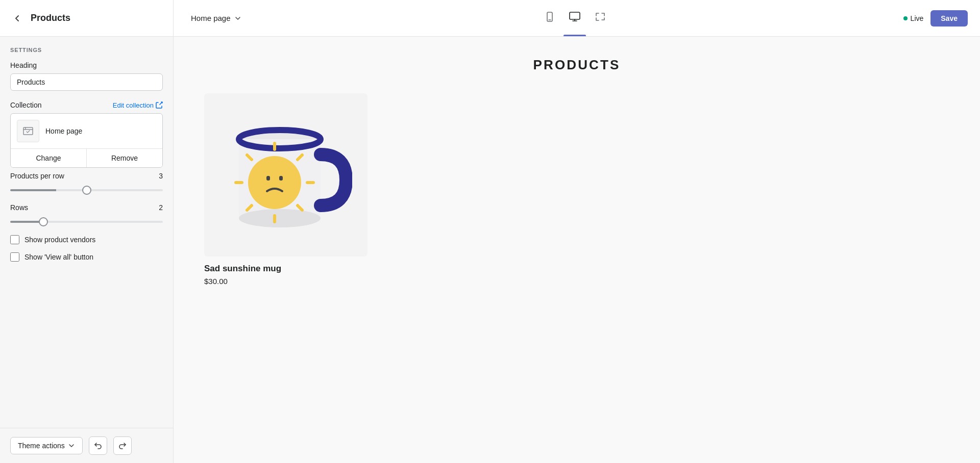 The width and height of the screenshot is (980, 463). What do you see at coordinates (87, 240) in the screenshot?
I see `show-vendors-row: Show product vendors` at bounding box center [87, 240].